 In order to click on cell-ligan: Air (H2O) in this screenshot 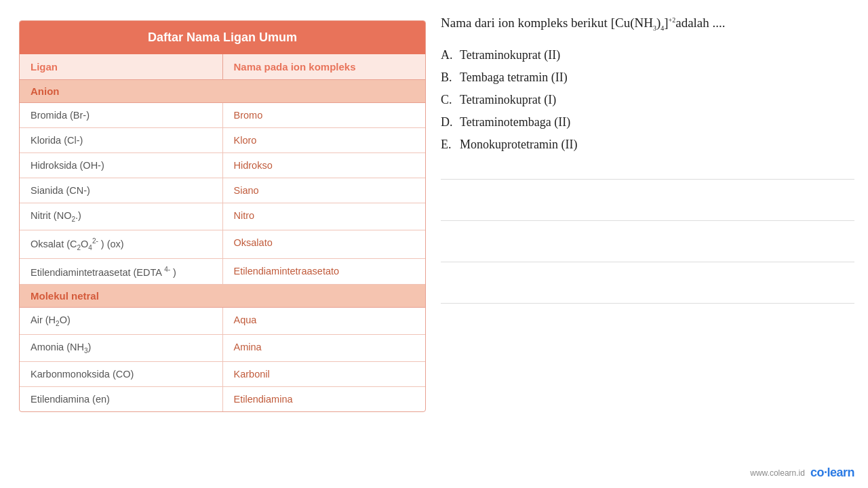, I will do `click(121, 321)`.